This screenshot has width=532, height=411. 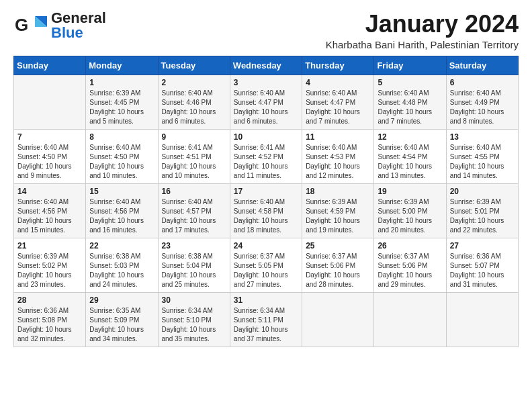 I want to click on location: Kharbatha Bani Harith, Palestinian Terri…, so click(x=422, y=44).